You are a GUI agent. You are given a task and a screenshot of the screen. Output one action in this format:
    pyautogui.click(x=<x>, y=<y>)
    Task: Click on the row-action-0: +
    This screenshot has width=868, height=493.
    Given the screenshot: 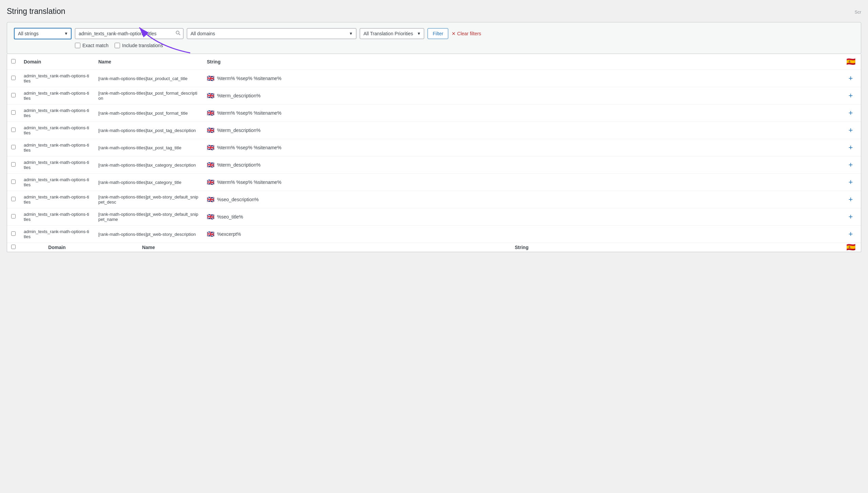 What is the action you would take?
    pyautogui.click(x=851, y=79)
    